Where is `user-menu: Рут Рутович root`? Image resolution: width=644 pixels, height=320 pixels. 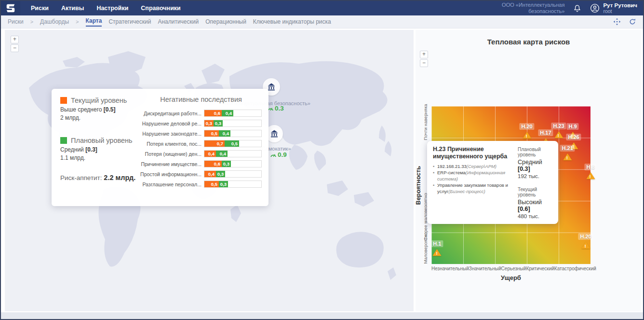
user-menu: Рут Рутович root is located at coordinates (614, 8).